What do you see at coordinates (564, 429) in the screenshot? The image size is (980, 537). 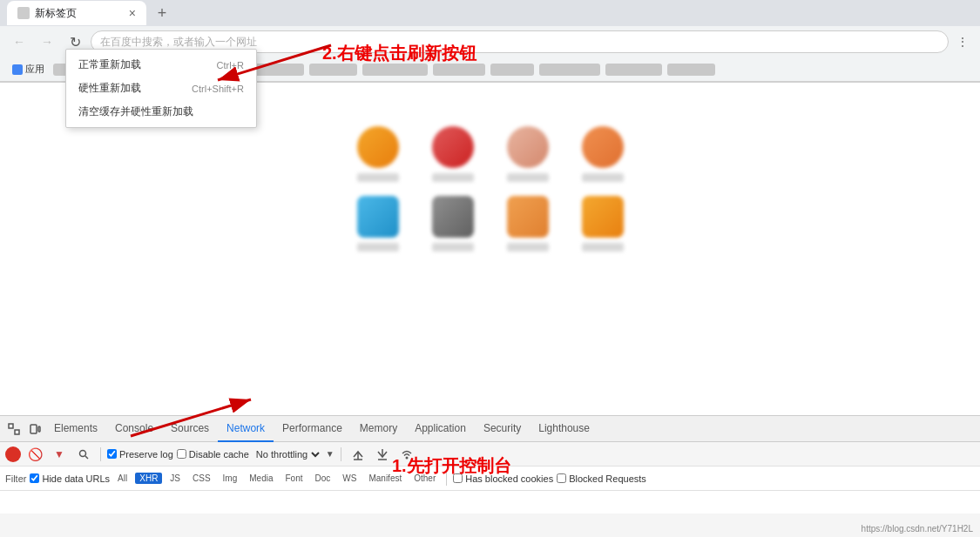 I see `tab-lighthouse: Lighthouse` at bounding box center [564, 429].